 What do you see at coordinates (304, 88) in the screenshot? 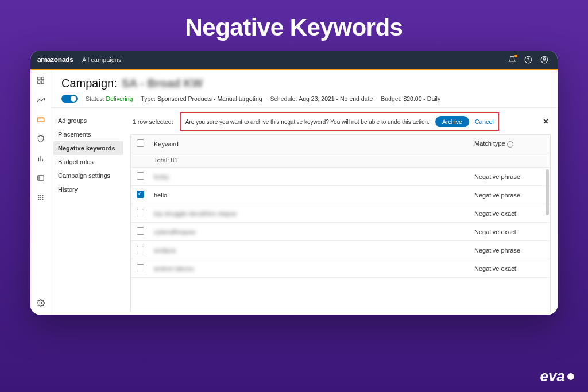
I see `campaign-header: Campaign: SA - Broad KW Status: Deliveri…` at bounding box center [304, 88].